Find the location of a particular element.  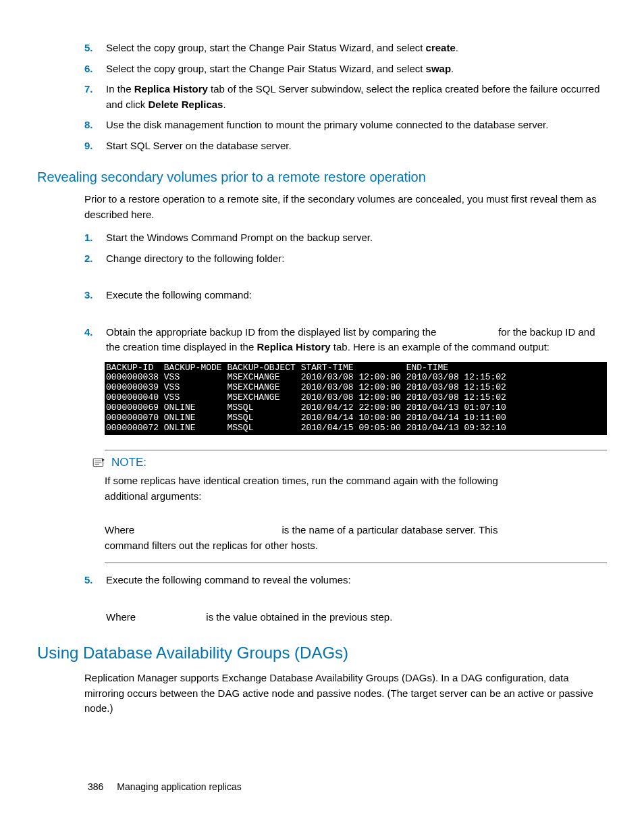

step-text: Change directory to the following folder… is located at coordinates (356, 259).